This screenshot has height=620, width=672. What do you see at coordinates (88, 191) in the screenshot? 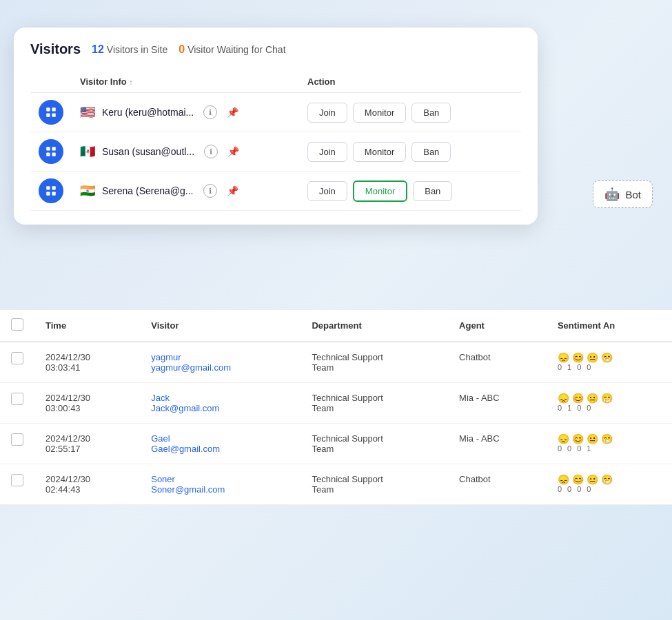
I see `visitor-flag: 🇮🇳` at bounding box center [88, 191].